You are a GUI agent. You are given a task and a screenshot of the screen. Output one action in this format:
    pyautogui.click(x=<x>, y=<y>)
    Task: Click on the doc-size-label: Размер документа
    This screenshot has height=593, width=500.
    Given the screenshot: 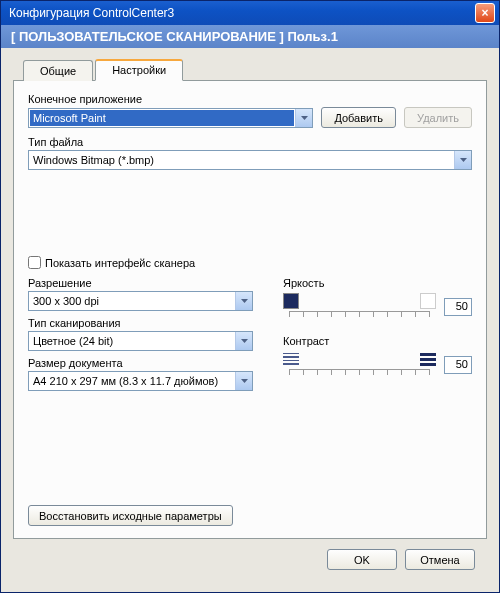 What is the action you would take?
    pyautogui.click(x=140, y=363)
    